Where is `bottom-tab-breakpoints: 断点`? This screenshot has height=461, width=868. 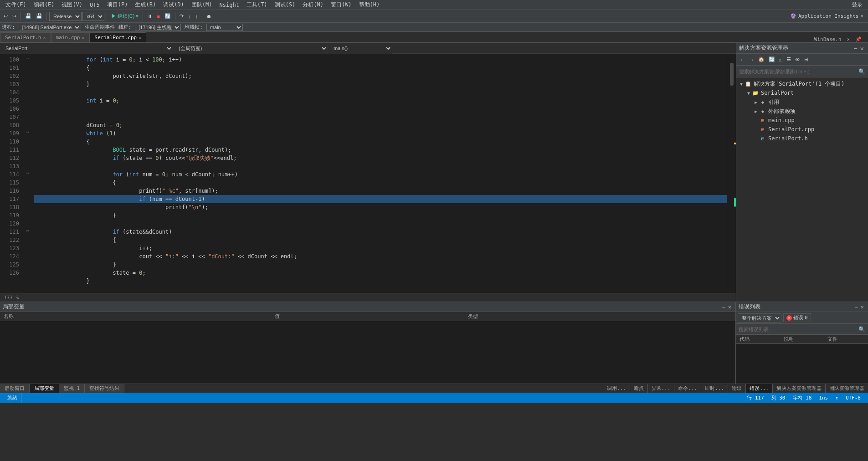 bottom-tab-breakpoints: 断点 is located at coordinates (639, 389).